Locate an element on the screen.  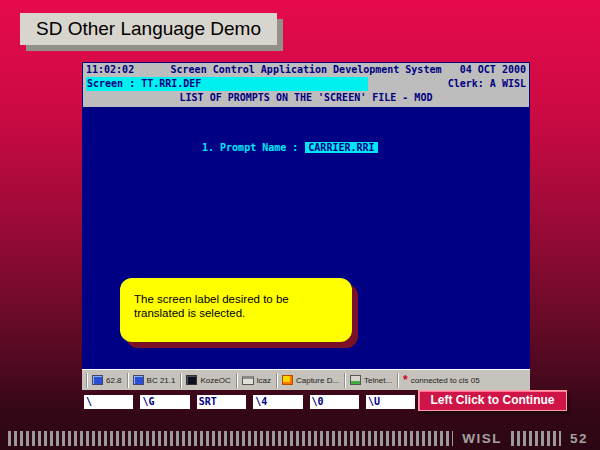
taskbar-item: 62.8 is located at coordinates (106, 380).